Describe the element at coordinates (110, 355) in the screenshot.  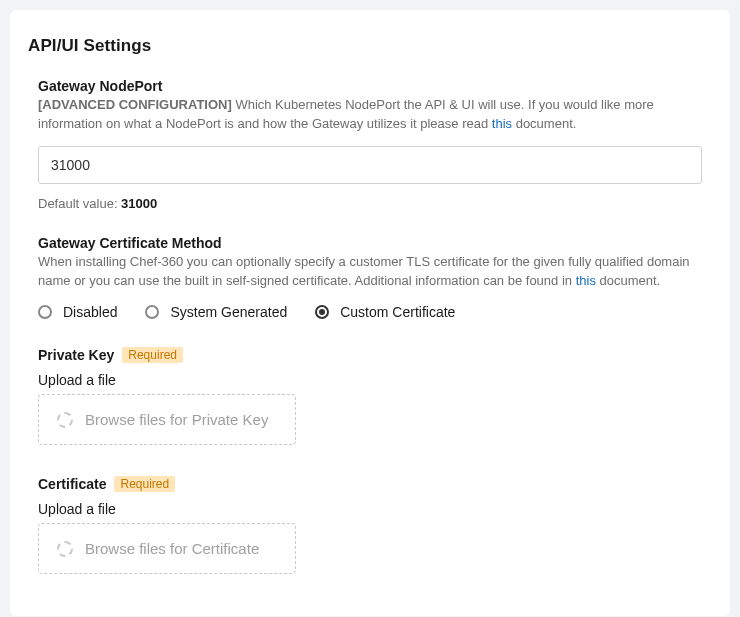
I see `private-key-label-row: Private Key Required` at that location.